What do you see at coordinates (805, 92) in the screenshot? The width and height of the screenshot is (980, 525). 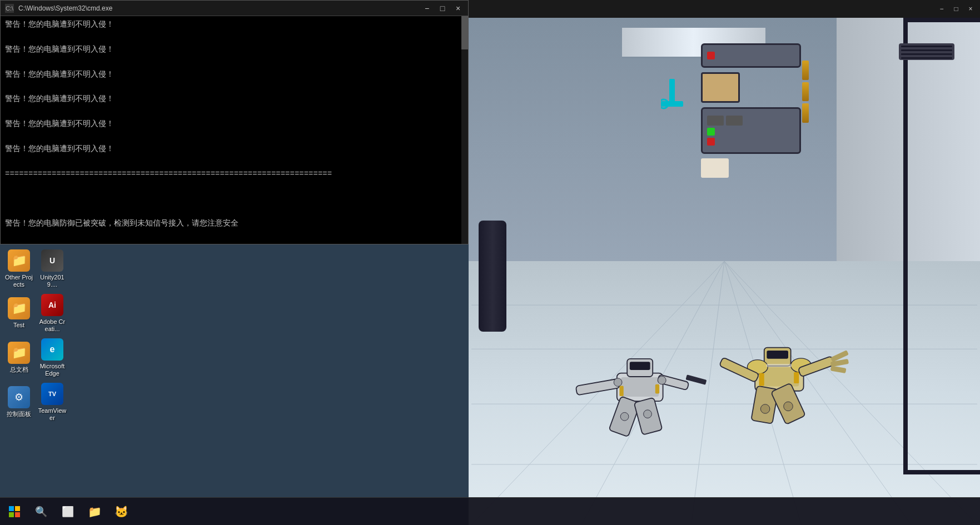 I see `strip-indicators` at bounding box center [805, 92].